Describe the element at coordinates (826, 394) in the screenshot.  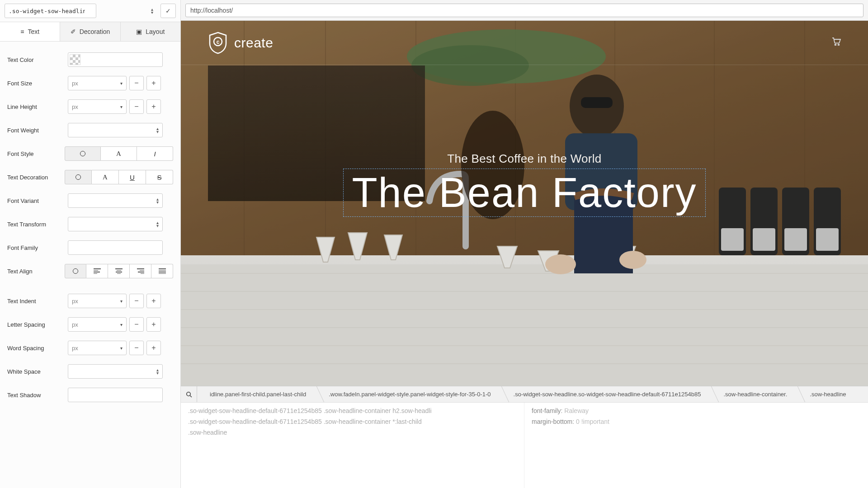
I see `breadcrumb-item: .sow-headline` at that location.